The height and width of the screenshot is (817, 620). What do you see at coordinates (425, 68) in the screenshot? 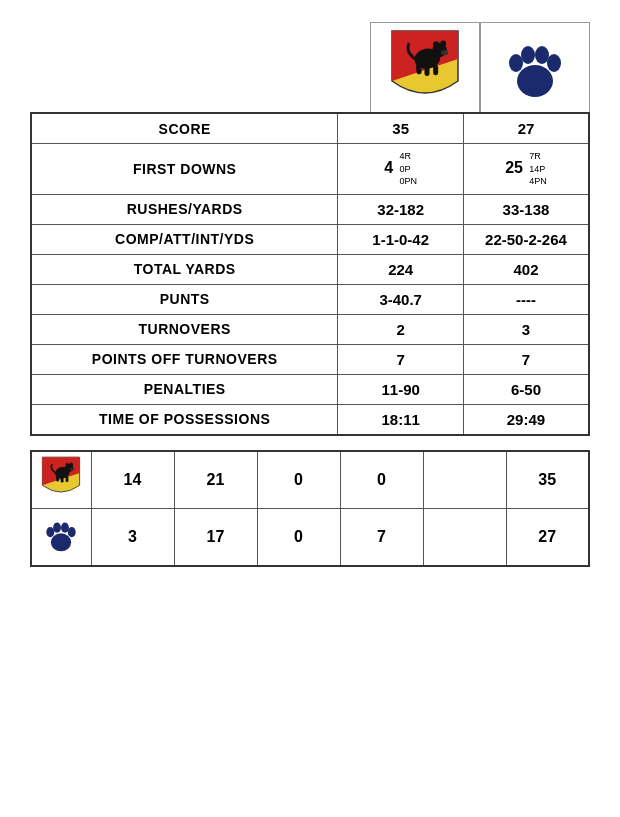
I see `millbrook-logo` at bounding box center [425, 68].